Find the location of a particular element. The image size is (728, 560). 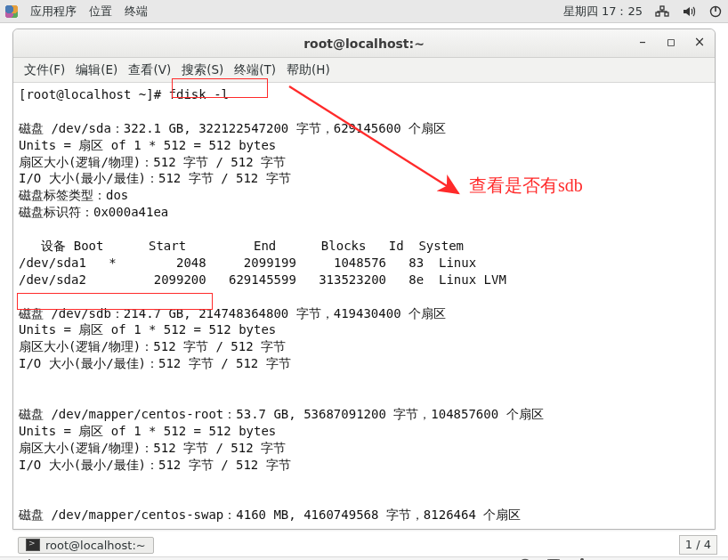

menu-help: 帮助(H) is located at coordinates (308, 70).